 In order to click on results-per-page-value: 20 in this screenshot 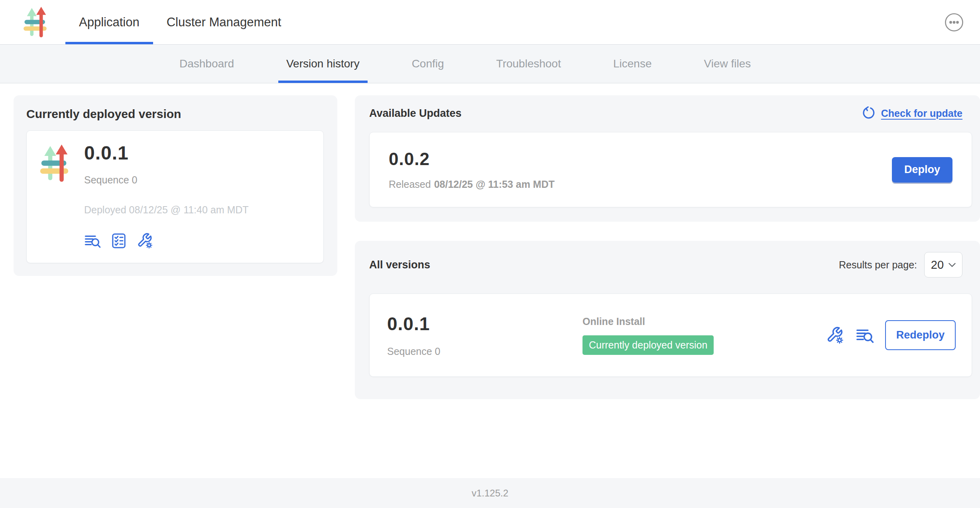, I will do `click(937, 265)`.